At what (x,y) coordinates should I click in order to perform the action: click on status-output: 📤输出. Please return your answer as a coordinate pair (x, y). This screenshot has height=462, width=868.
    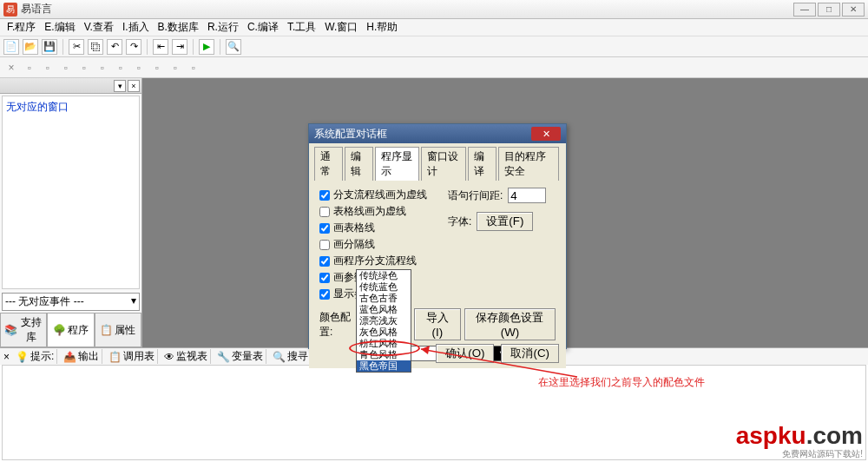
    Looking at the image, I should click on (82, 356).